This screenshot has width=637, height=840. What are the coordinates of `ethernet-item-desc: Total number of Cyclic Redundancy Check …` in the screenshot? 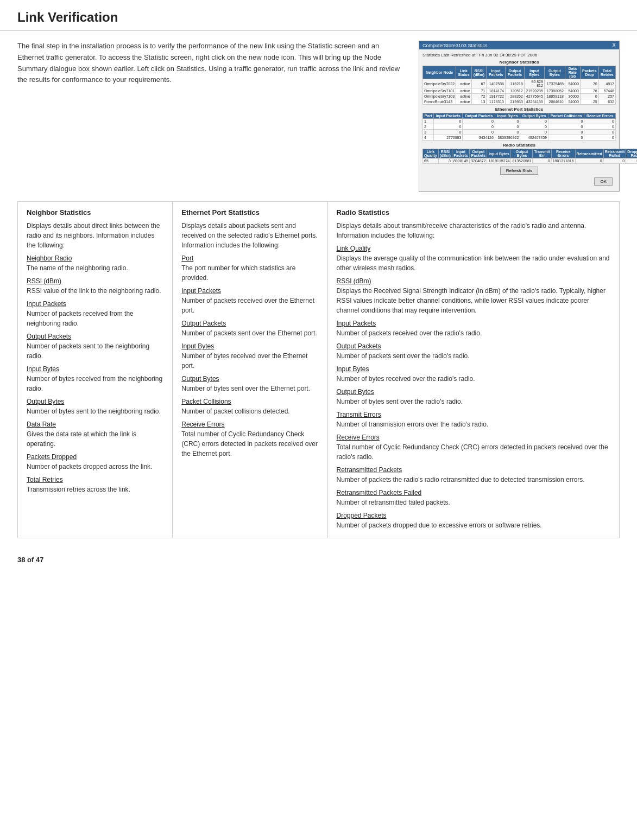 It's located at (250, 444).